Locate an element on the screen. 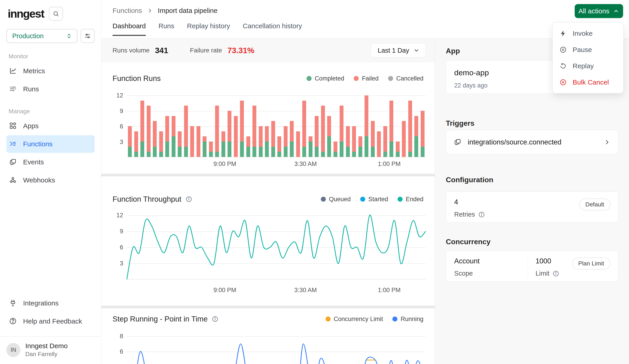 The height and width of the screenshot is (364, 629). breadcrumb-functions: Functions is located at coordinates (127, 10).